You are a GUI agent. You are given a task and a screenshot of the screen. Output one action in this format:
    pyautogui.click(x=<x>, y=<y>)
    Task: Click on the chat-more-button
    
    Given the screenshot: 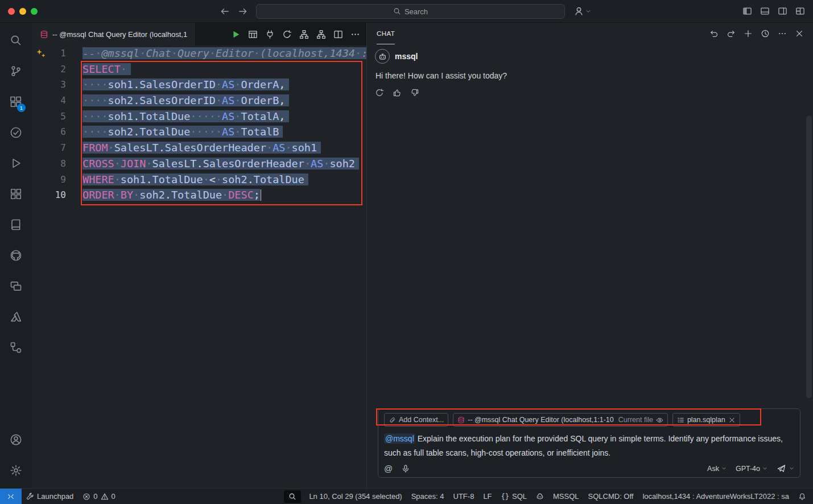 What is the action you would take?
    pyautogui.click(x=782, y=34)
    